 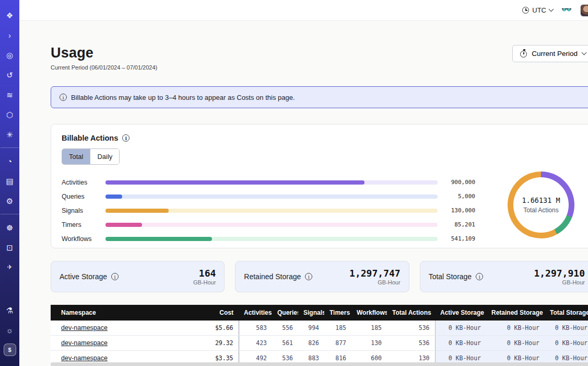 I want to click on retained-storage-card: Retained Storage 1,297,747 GB-Hour, so click(x=322, y=277).